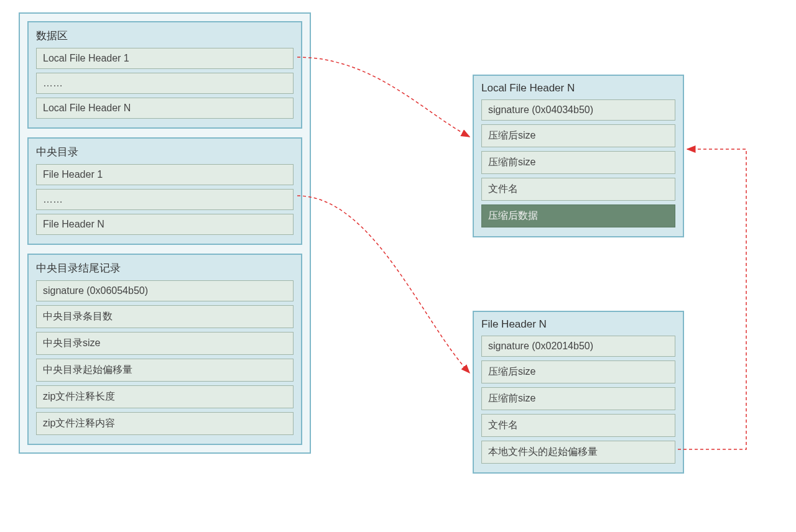 This screenshot has width=796, height=532. Describe the element at coordinates (712, 300) in the screenshot. I see `arrow-offset-to-lfh` at that location.